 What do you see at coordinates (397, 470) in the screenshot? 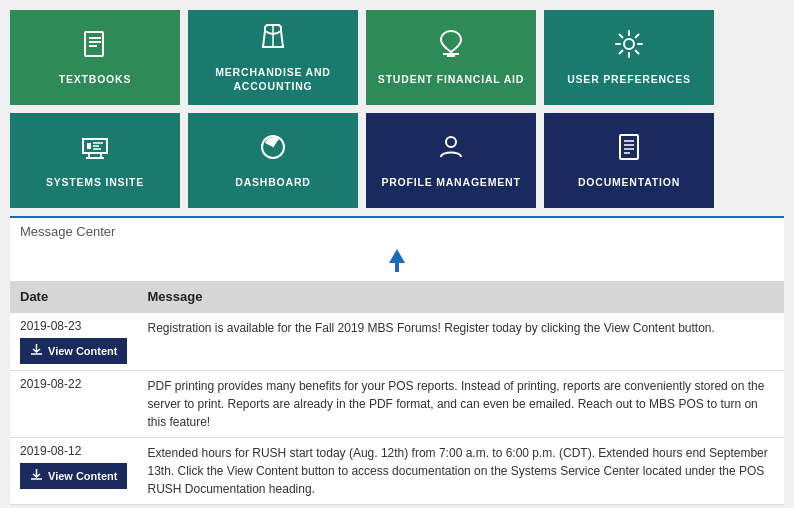
I see `table-row: 2019-08-12 View Content Extended hour` at bounding box center [397, 470].